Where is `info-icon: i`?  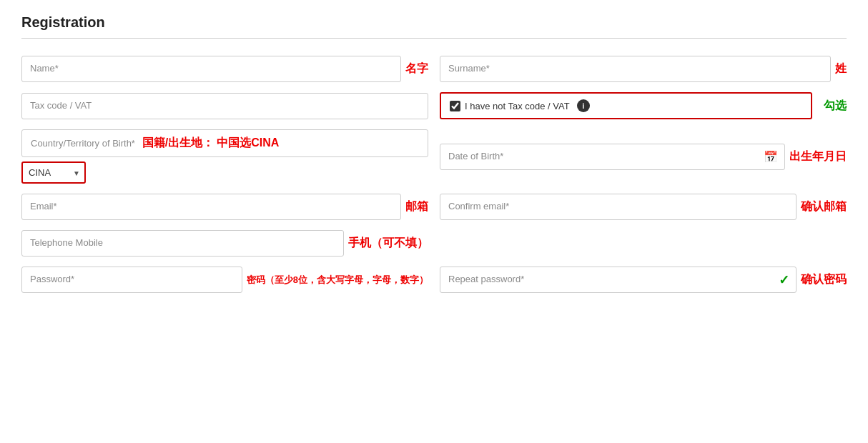
info-icon: i is located at coordinates (583, 106).